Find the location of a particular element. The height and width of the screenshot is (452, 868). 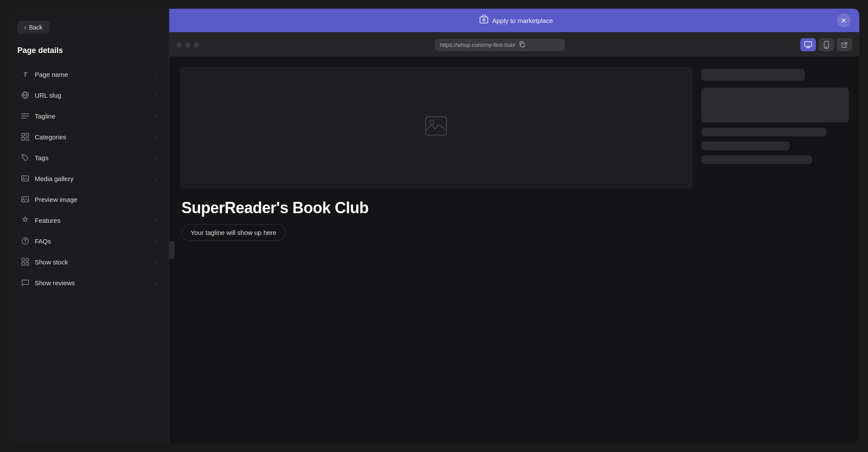

sidebar-item-categories: Categories › is located at coordinates (89, 137).